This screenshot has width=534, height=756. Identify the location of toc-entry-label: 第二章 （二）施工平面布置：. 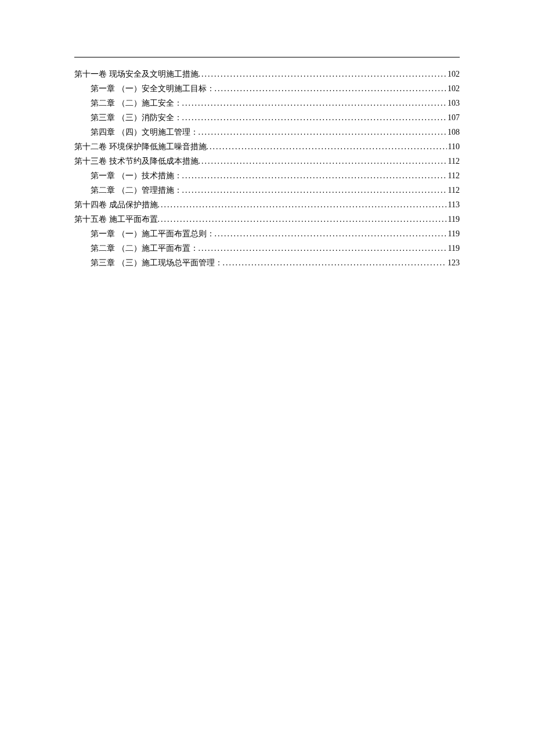
(145, 249).